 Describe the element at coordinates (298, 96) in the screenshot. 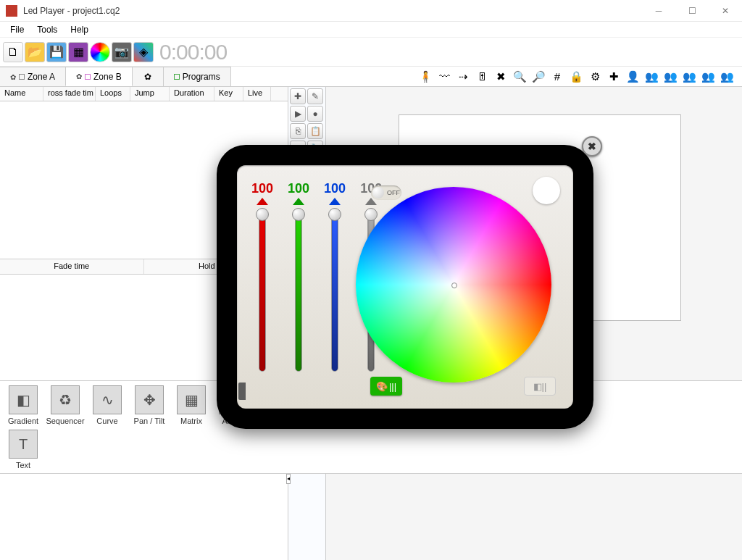

I see `add-scene-icon: ✚` at that location.